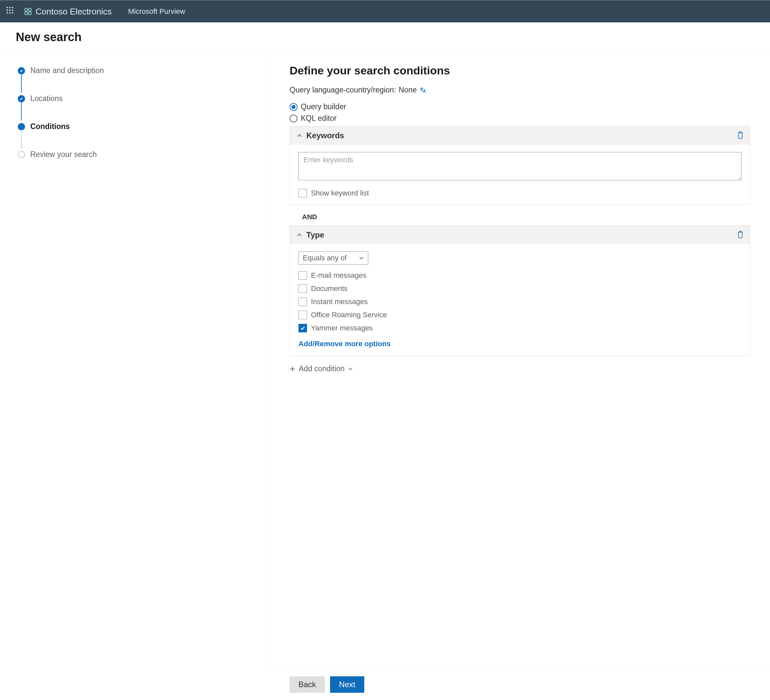  I want to click on card-title: Type, so click(315, 235).